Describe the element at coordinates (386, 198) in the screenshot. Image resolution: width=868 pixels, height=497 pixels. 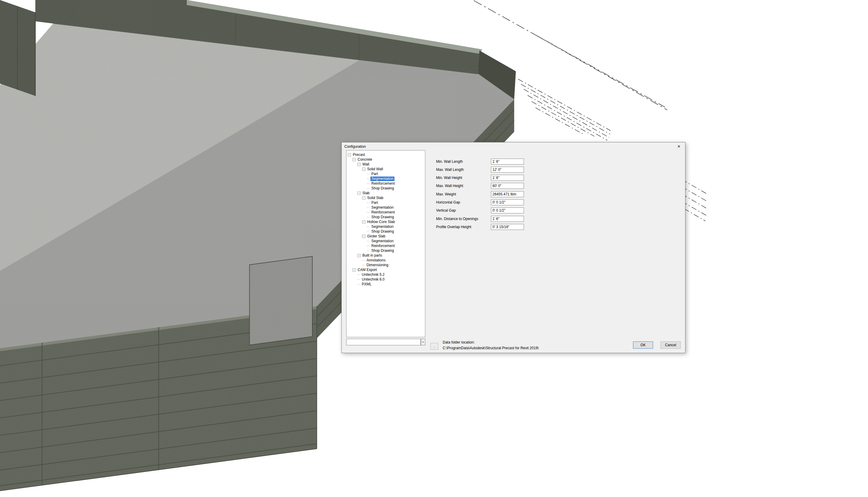
I see `tree-node-solid-slab: -Solid Slab` at that location.